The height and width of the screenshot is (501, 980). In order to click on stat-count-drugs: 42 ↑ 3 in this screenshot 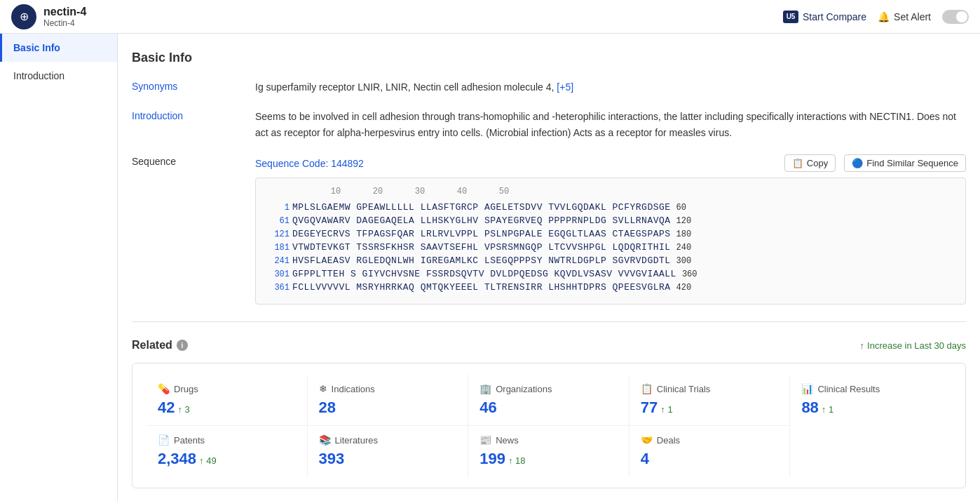, I will do `click(227, 408)`.